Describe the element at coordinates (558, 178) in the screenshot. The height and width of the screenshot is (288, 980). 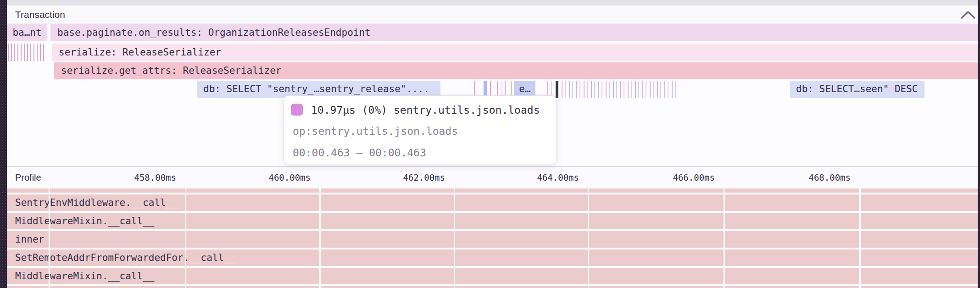
I see `time-tick-label: 464.00ms` at that location.